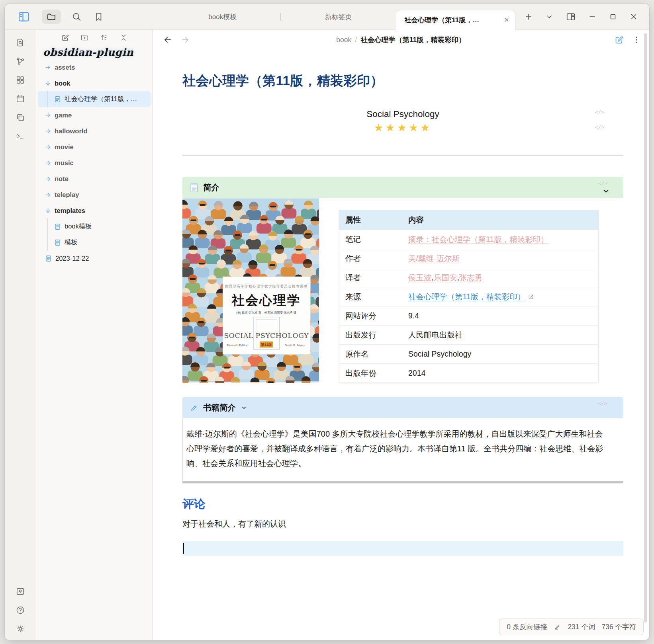  Describe the element at coordinates (94, 147) in the screenshot. I see `sidebar-item-movie: movie` at that location.